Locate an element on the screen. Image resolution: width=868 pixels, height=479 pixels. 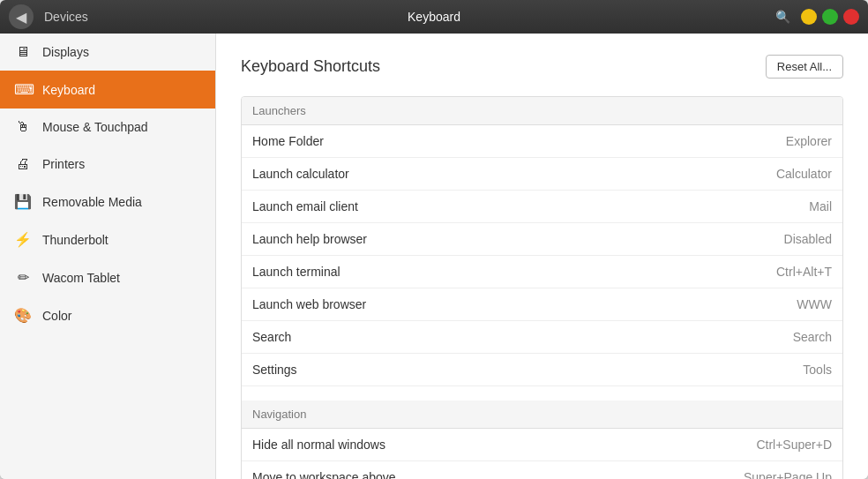
wacom-icon: ✏ is located at coordinates (23, 277).